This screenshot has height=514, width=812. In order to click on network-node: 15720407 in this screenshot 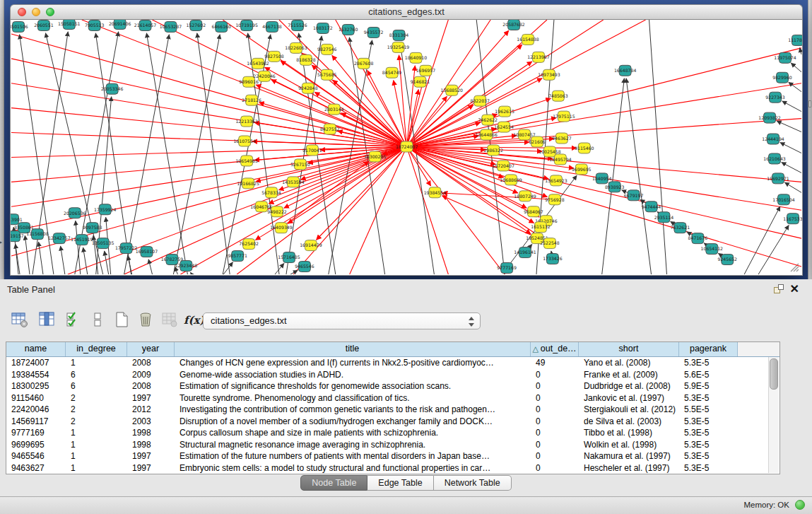, I will do `click(503, 165)`.